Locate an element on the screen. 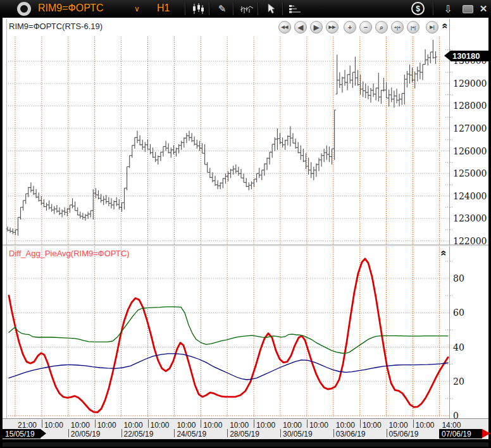  zoom-in-button: + is located at coordinates (350, 27).